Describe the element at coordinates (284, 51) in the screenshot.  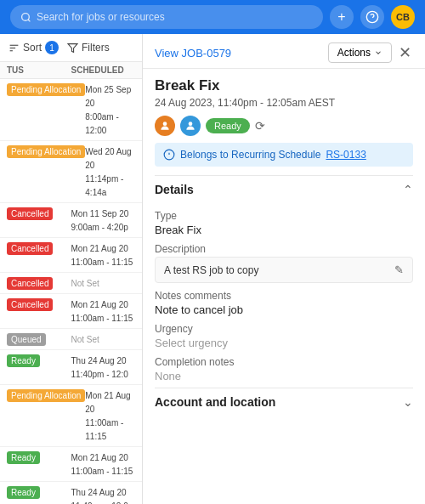
I see `panel-header: View JOB-0579 Actions ✕` at that location.